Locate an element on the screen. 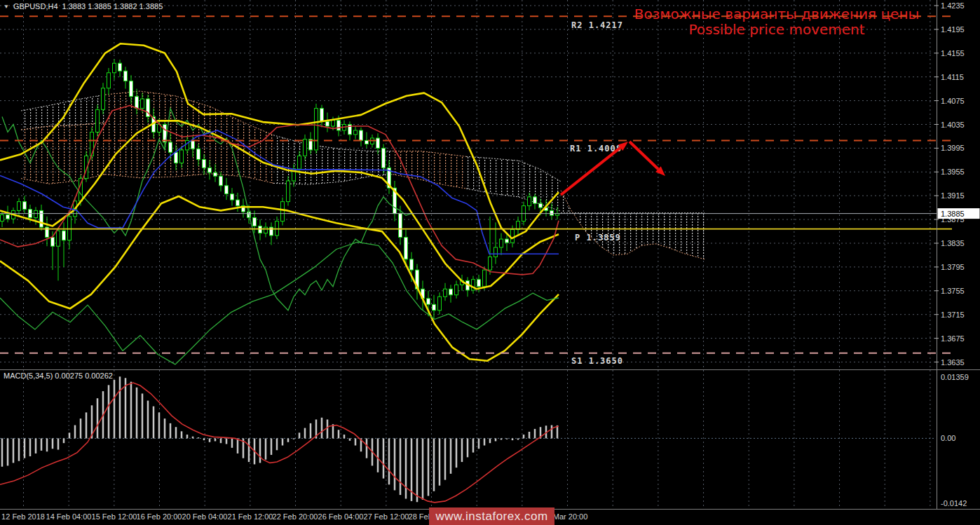 This screenshot has width=980, height=525. price-axis-label: 1.3795 is located at coordinates (953, 267).